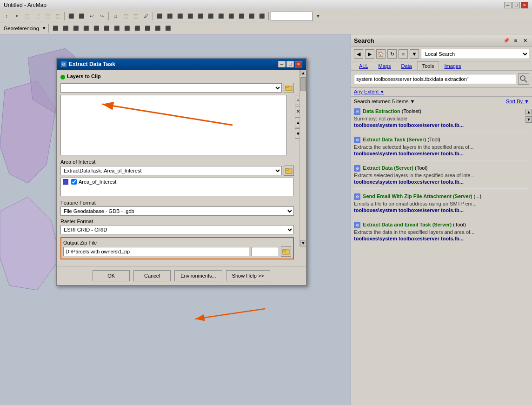 Image resolution: width=532 pixels, height=405 pixels. What do you see at coordinates (171, 88) in the screenshot?
I see `layers-combo` at bounding box center [171, 88].